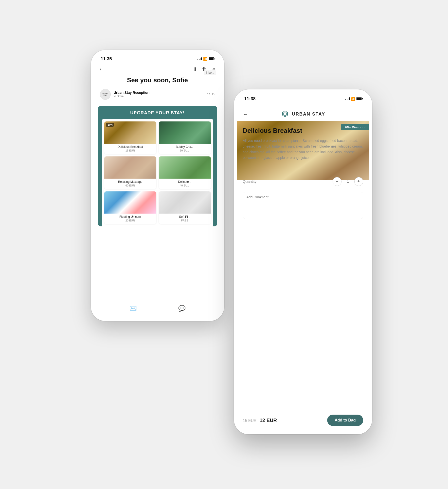 This screenshot has height=489, width=448. Describe the element at coordinates (185, 168) in the screenshot. I see `product-image-delicate` at that location.